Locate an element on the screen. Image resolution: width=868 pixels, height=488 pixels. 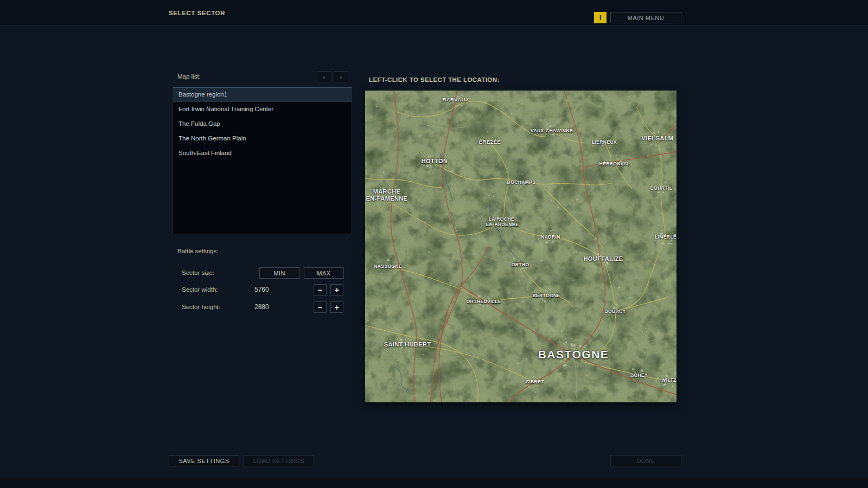
sector-size-label: Sector size: is located at coordinates (198, 273).